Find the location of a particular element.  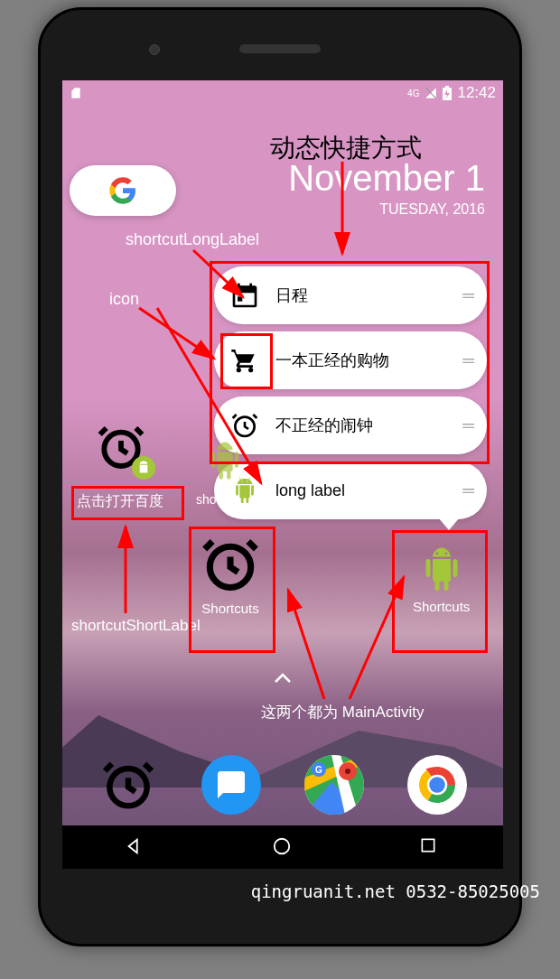

redbox-baidu-label is located at coordinates (128, 503).